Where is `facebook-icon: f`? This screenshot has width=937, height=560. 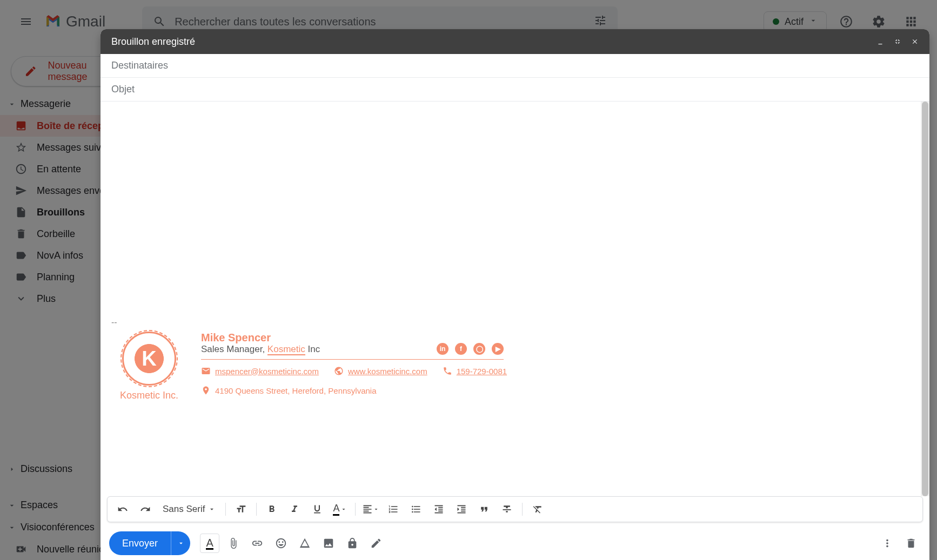
facebook-icon: f is located at coordinates (461, 349).